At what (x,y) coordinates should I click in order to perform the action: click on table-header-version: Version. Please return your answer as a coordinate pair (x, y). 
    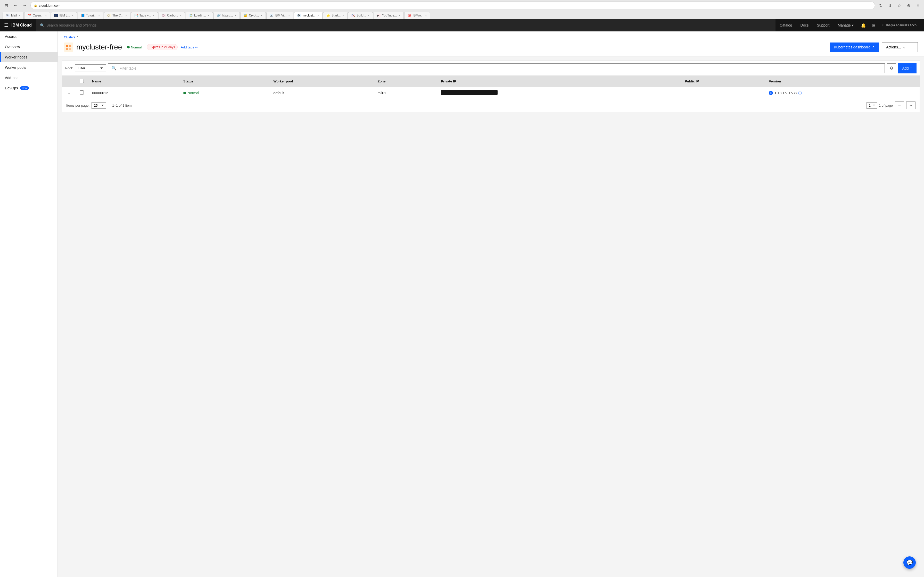
    Looking at the image, I should click on (842, 81).